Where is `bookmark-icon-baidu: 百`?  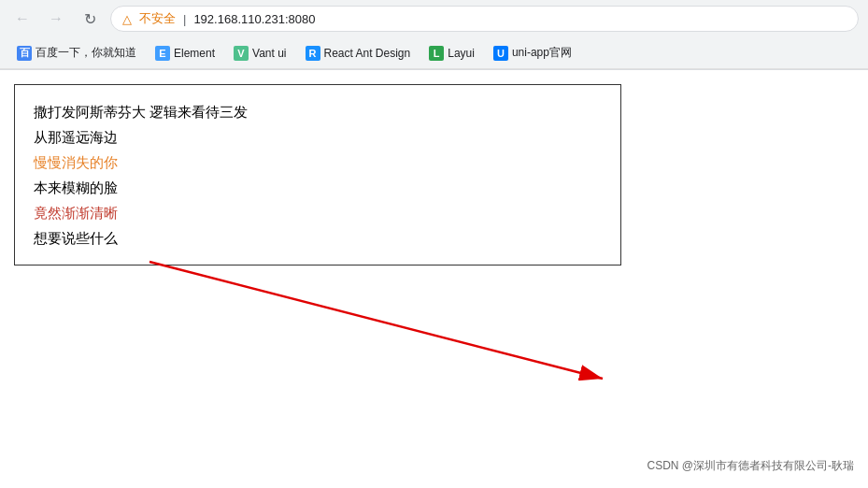
bookmark-icon-baidu: 百 is located at coordinates (24, 53).